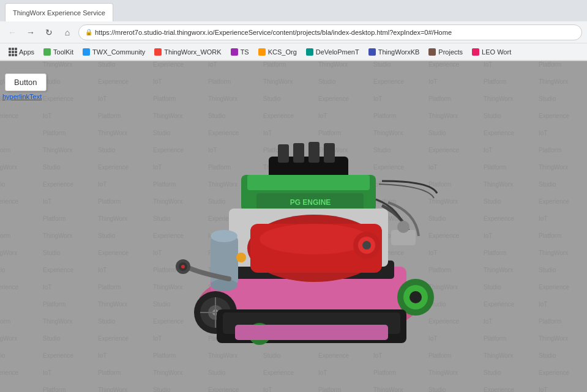 Image resolution: width=587 pixels, height=392 pixels. Describe the element at coordinates (245, 52) in the screenshot. I see `bookmark-ts-label: TS` at that location.